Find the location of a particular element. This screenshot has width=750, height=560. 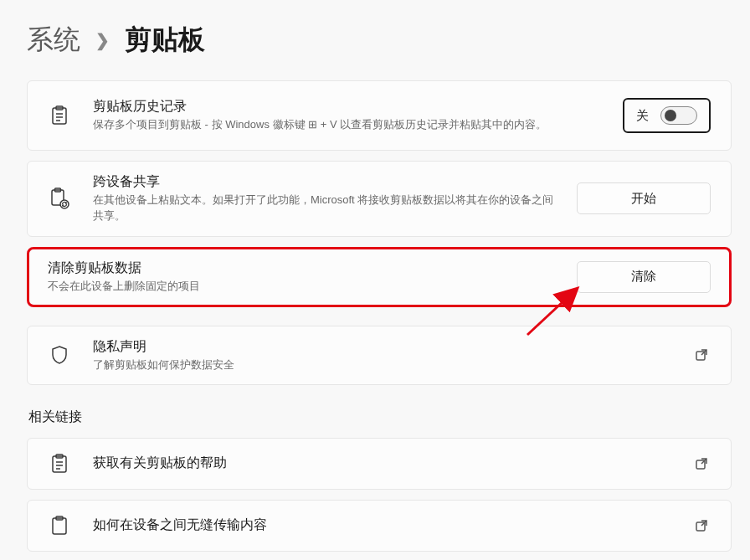

toggle-knob is located at coordinates (670, 116).